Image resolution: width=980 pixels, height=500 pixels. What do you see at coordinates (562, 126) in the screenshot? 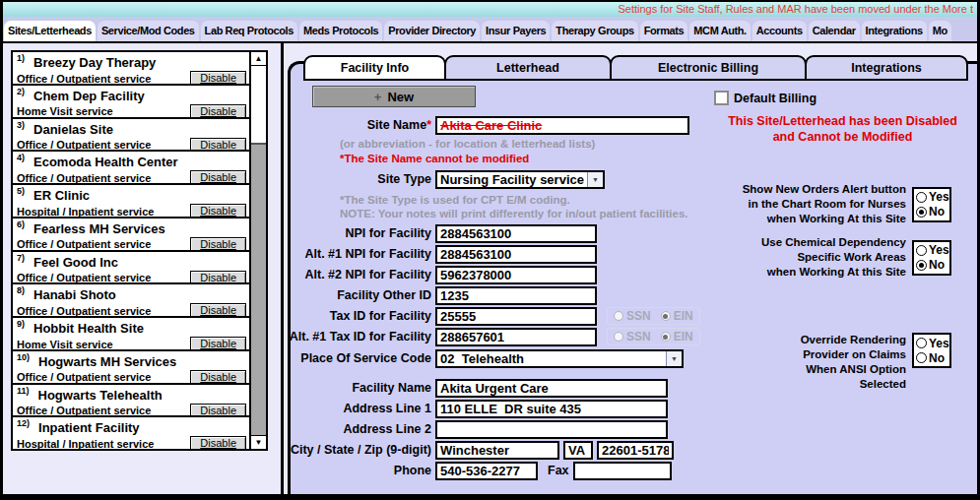
I see `site-name-input` at bounding box center [562, 126].